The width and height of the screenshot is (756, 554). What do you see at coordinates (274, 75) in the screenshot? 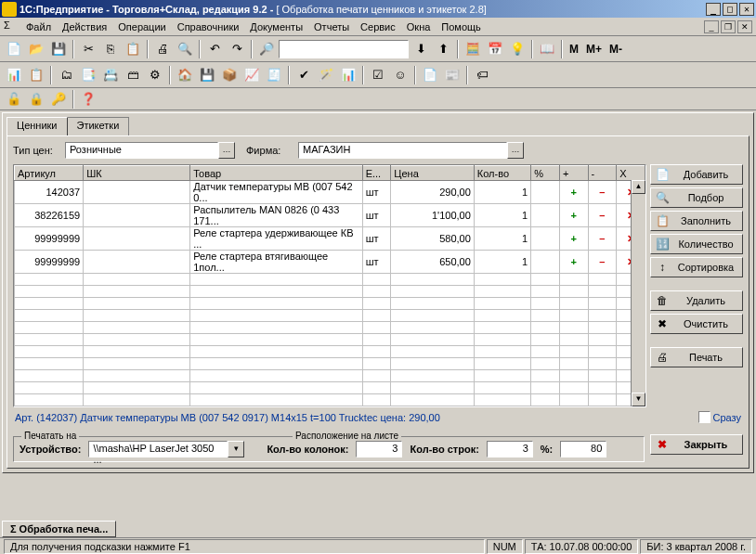
I see `tb2-12-icon: 🧾` at bounding box center [274, 75].